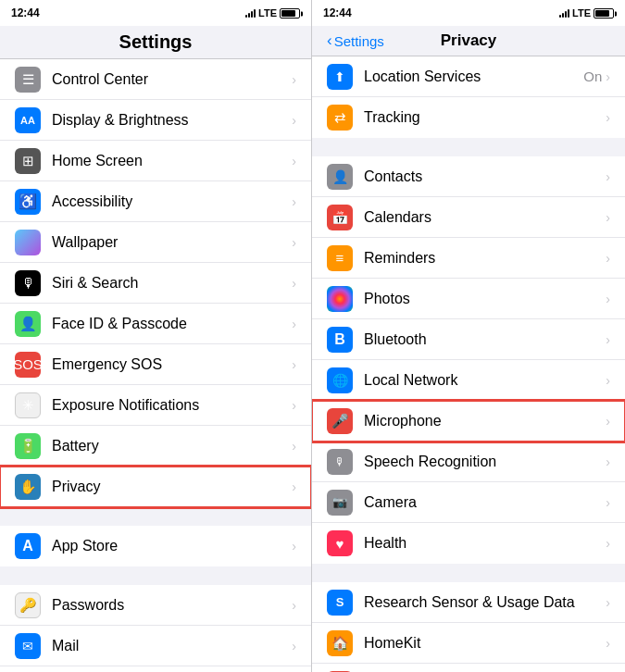 The image size is (625, 672). Describe the element at coordinates (485, 603) in the screenshot. I see `research-label: Research Sensor & Usage Data` at that location.